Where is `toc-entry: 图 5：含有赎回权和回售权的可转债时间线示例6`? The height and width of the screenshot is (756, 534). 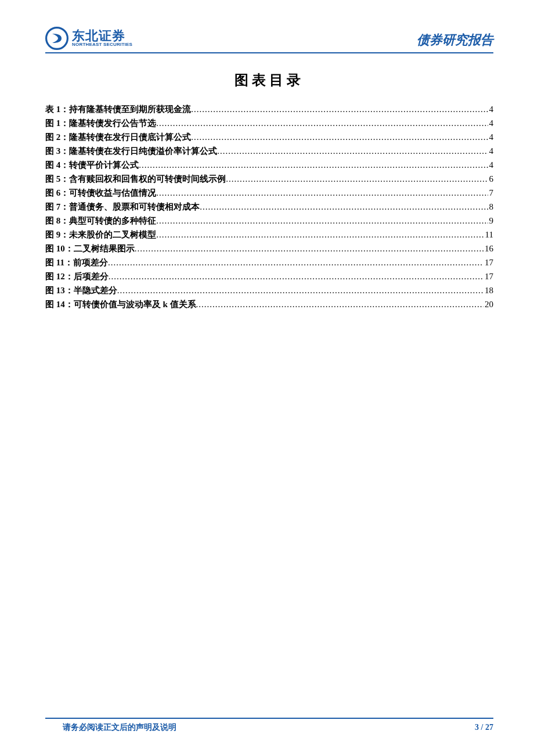
toc-entry: 图 5：含有赎回权和回售权的可转债时间线示例6 is located at coordinates (269, 179).